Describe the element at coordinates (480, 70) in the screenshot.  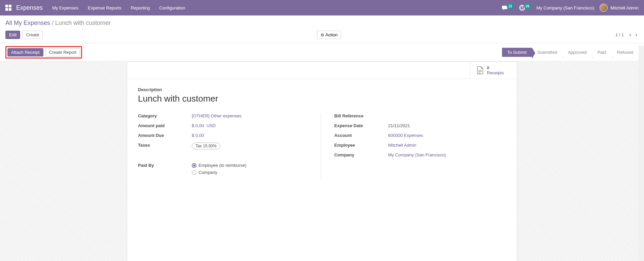
I see `document-icon` at that location.